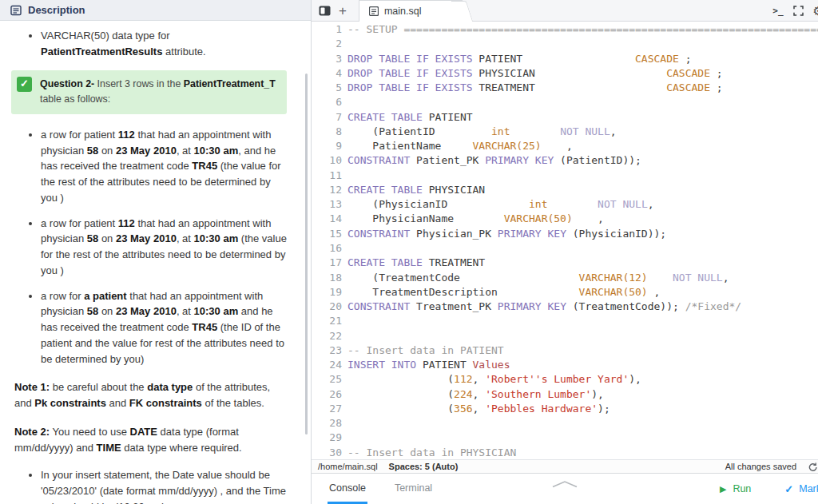  Describe the element at coordinates (565, 44) in the screenshot. I see `code-line: 2` at that location.